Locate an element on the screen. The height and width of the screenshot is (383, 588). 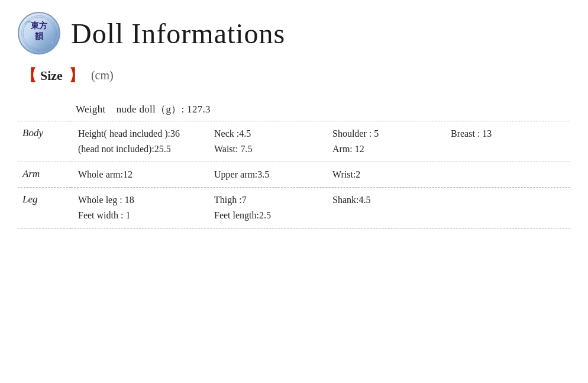
body-cell-5: Waist: 7.5 is located at coordinates (271, 149).